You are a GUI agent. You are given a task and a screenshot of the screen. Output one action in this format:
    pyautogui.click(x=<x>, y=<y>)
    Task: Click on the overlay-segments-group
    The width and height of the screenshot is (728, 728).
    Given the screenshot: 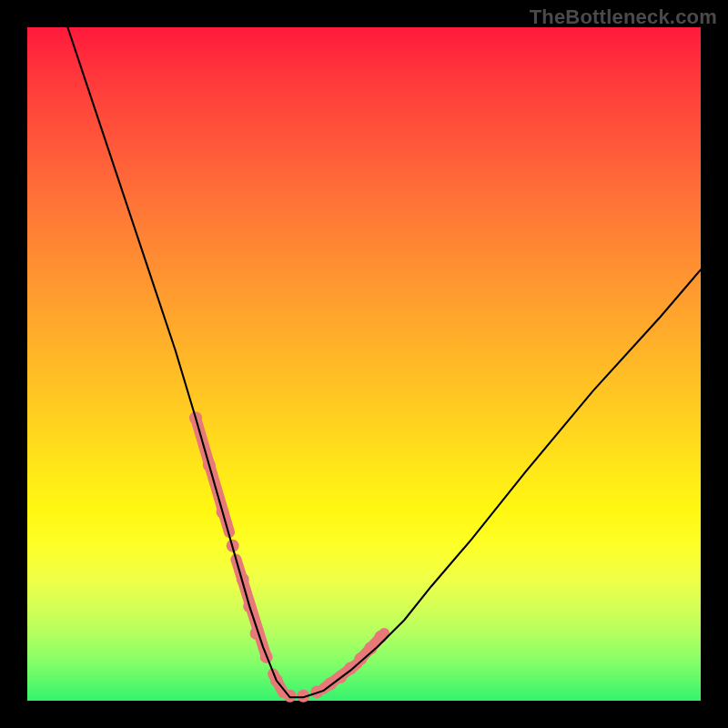 What is the action you would take?
    pyautogui.click(x=289, y=555)
    